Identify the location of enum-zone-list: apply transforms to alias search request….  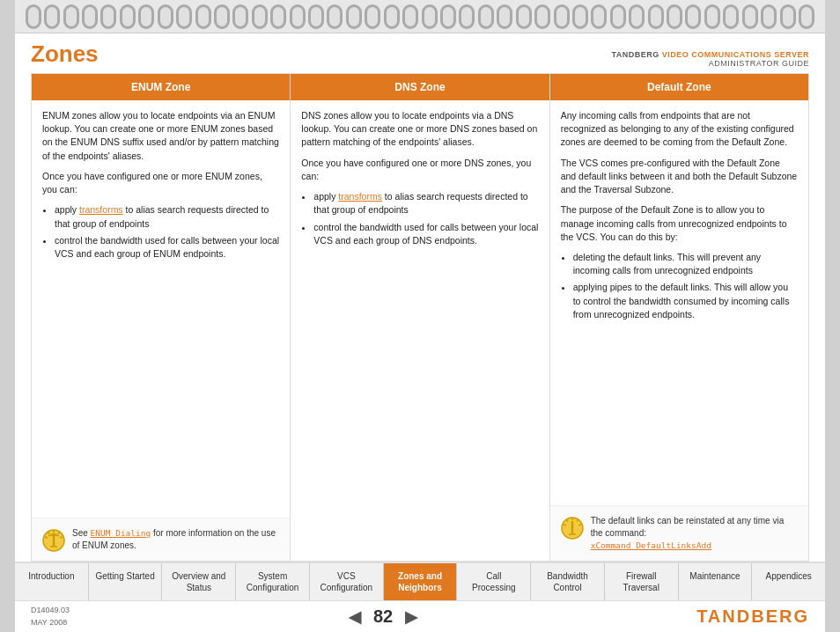
(167, 232).